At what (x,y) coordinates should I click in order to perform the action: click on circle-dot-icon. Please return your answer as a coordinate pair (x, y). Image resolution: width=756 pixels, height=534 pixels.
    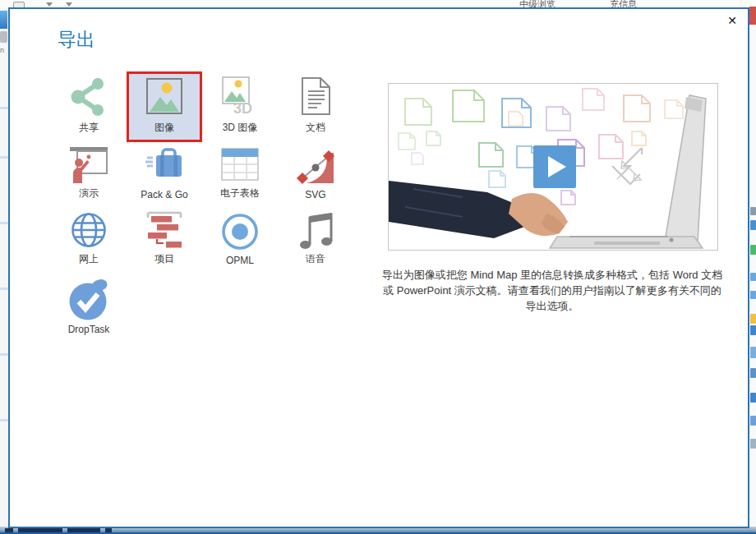
    Looking at the image, I should click on (240, 232).